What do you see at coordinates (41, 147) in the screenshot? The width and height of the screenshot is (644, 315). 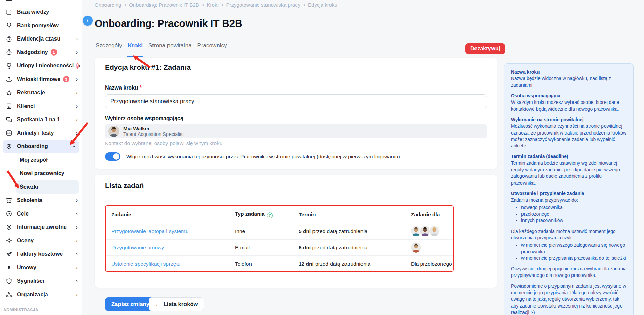 I see `sidebar-item-onboarding: Onboarding` at bounding box center [41, 147].